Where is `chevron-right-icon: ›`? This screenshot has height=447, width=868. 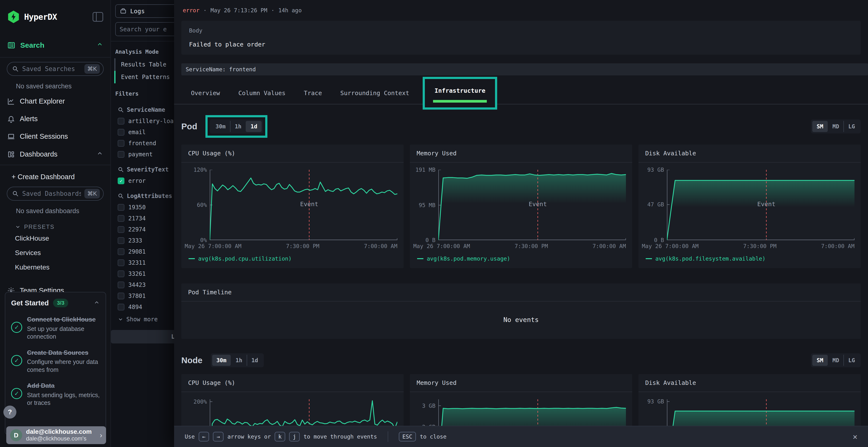
chevron-right-icon: › is located at coordinates (101, 435).